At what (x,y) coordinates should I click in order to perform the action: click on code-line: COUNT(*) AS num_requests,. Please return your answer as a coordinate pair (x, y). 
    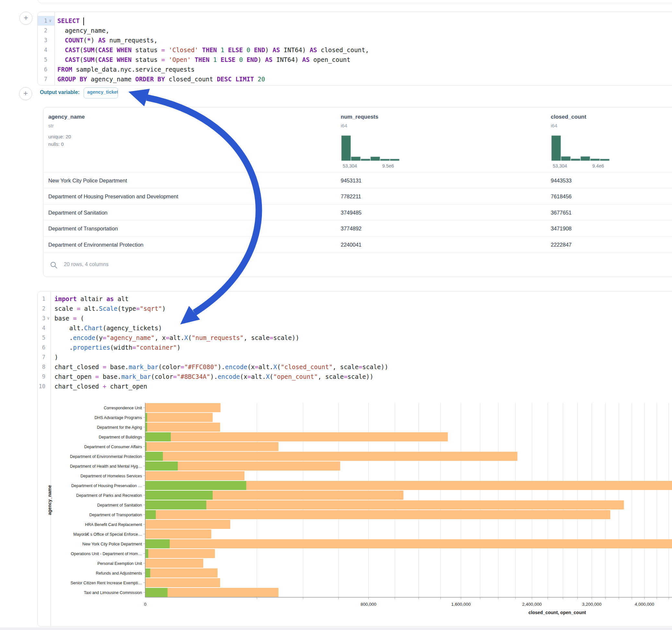
    Looking at the image, I should click on (107, 40).